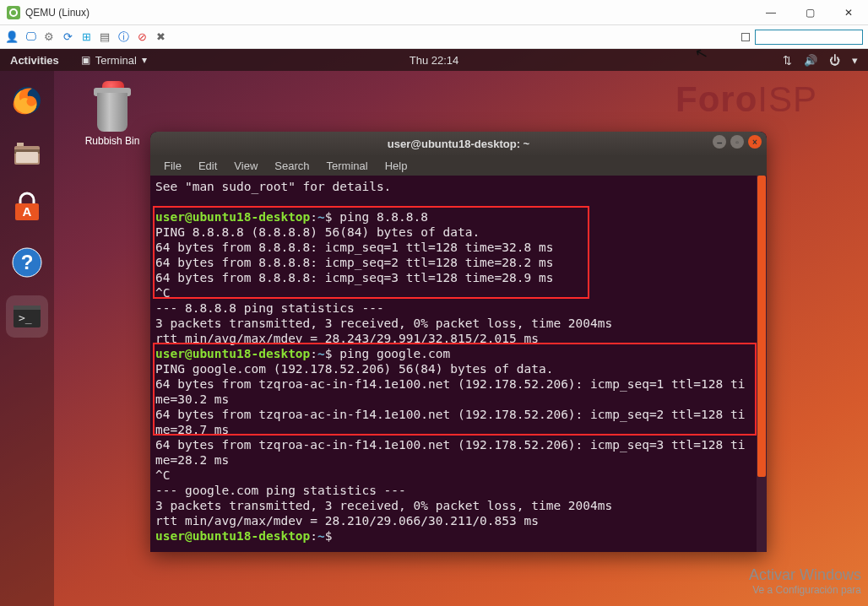  I want to click on minimize-button: —, so click(771, 13).